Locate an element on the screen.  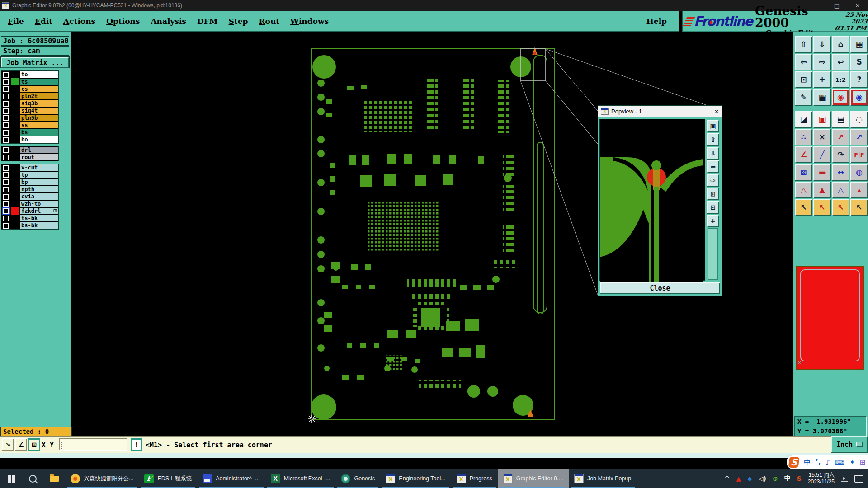
tray-blue-app-icon: ◆ is located at coordinates (750, 479).